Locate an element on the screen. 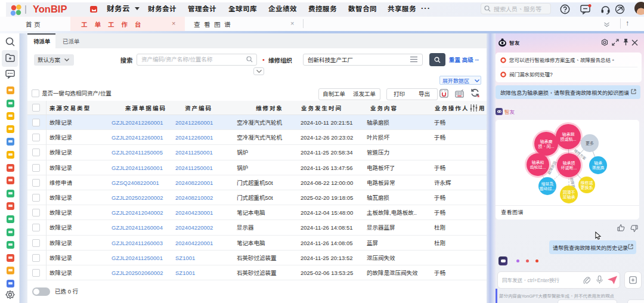 The width and height of the screenshot is (644, 303). svg-text: 润滑不 is located at coordinates (569, 192).